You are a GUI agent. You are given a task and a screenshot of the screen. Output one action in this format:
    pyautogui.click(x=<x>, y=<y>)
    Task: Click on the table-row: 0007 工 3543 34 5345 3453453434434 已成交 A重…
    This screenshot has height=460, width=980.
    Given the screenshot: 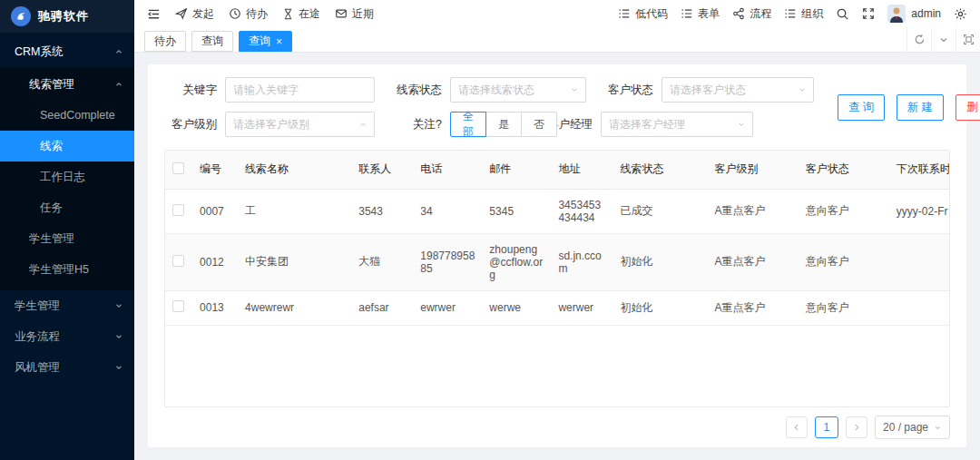 What is the action you would take?
    pyautogui.click(x=557, y=210)
    